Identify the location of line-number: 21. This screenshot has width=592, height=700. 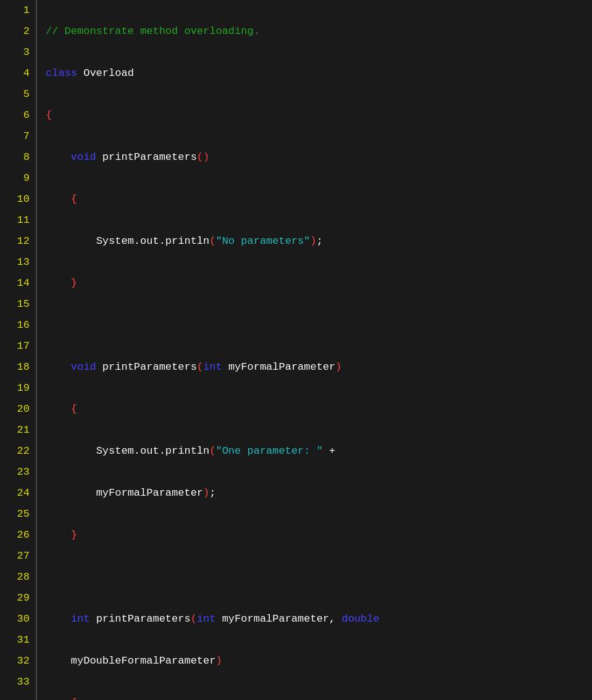
(15, 430).